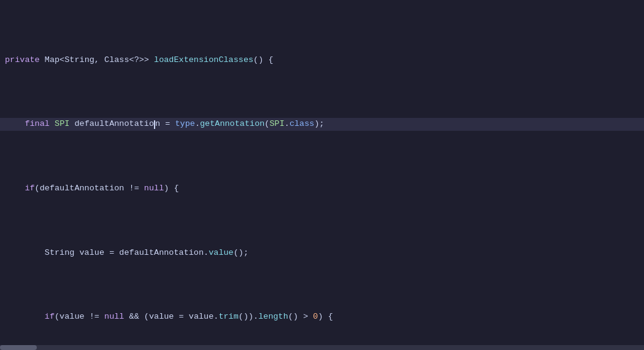 The image size is (644, 350). I want to click on line-3-content: if(defaultAnnotation != null) {, so click(324, 189).